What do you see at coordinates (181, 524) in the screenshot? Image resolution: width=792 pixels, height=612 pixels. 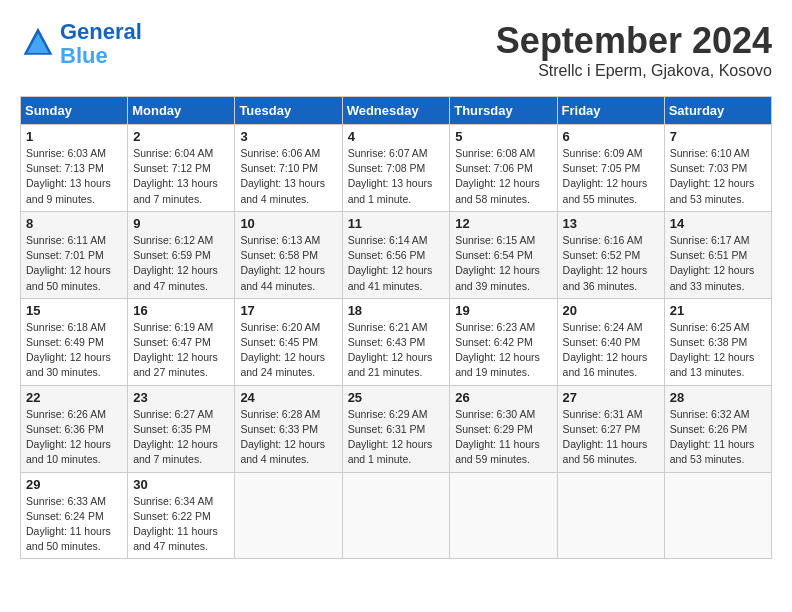 I see `day-detail: Sunrise: 6:34 AMSunset: 6:22 PMDaylight:…` at bounding box center [181, 524].